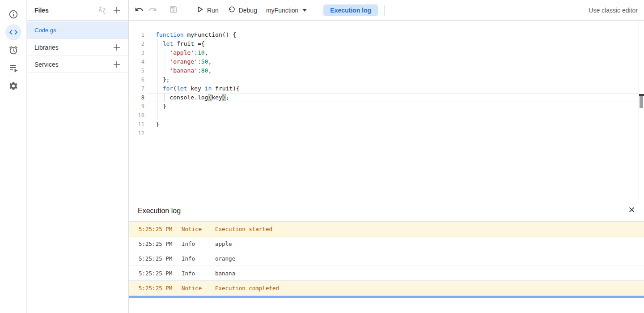  What do you see at coordinates (386, 124) in the screenshot?
I see `code-line-11: 11}` at bounding box center [386, 124].